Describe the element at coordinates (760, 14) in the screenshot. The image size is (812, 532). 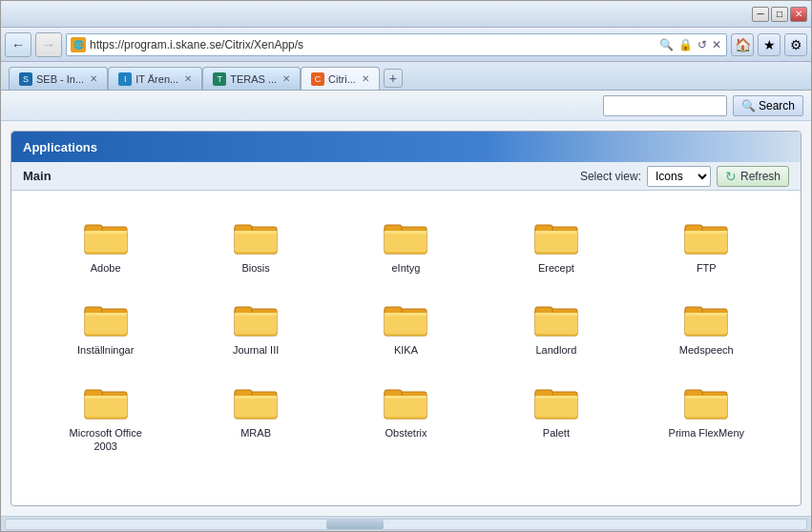
I see `minimize-button: ─` at that location.